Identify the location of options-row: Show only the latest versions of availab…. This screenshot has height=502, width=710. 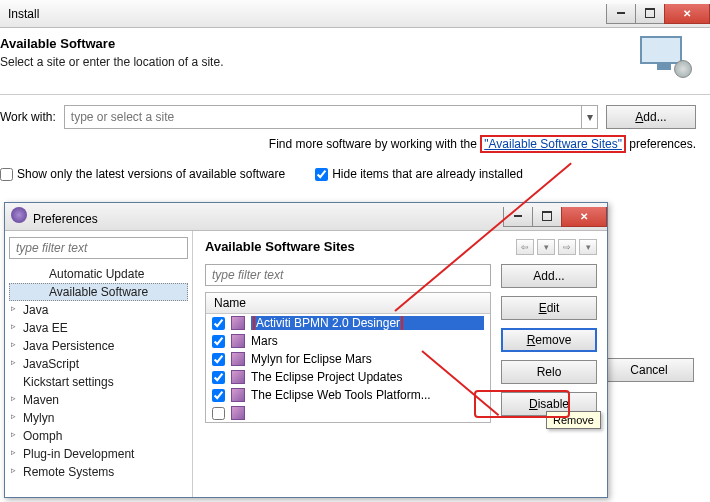
(355, 171).